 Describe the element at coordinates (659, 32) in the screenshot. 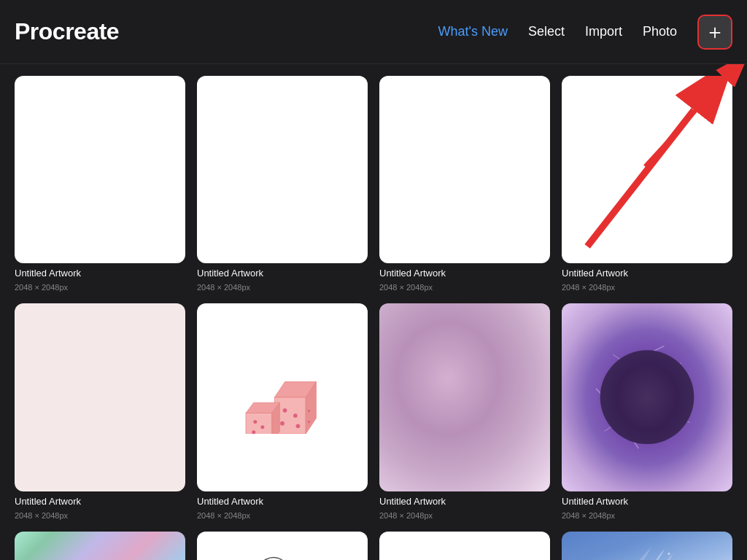

I see `nav-photo: Photo` at that location.